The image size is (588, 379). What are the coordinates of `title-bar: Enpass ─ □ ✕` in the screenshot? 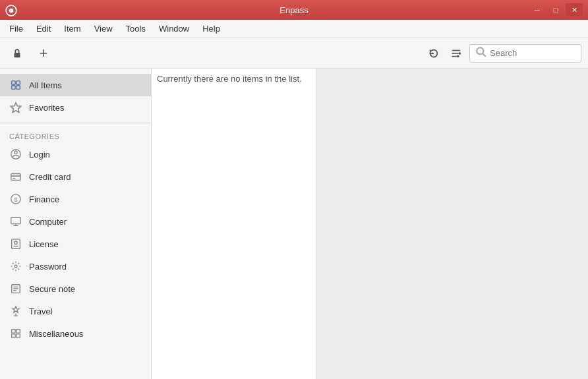 It's located at (294, 10).